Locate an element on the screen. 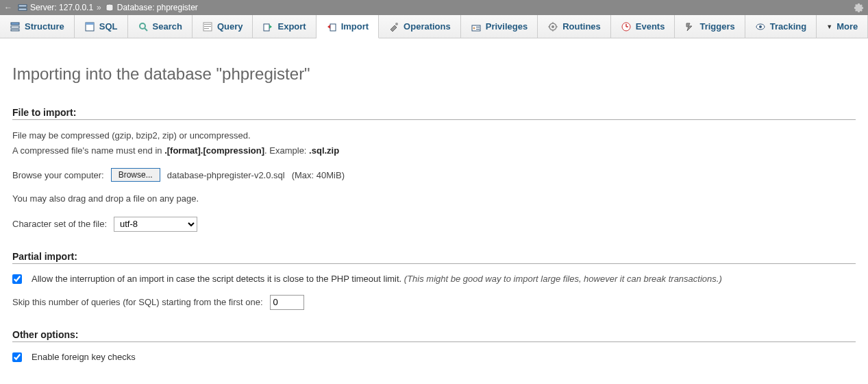 This screenshot has height=384, width=868. selected-filename: database-phpregister-v2.0.sql is located at coordinates (226, 176).